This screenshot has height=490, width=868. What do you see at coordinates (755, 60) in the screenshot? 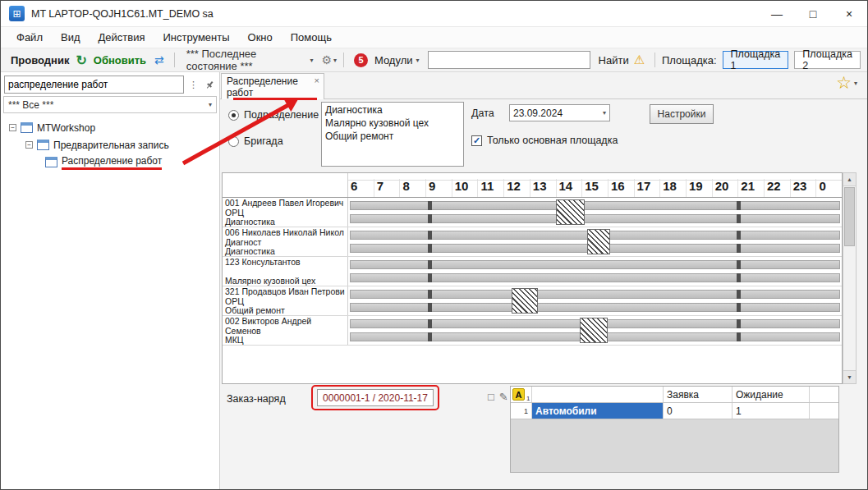
I see `site-1-button: Площадка 1` at bounding box center [755, 60].